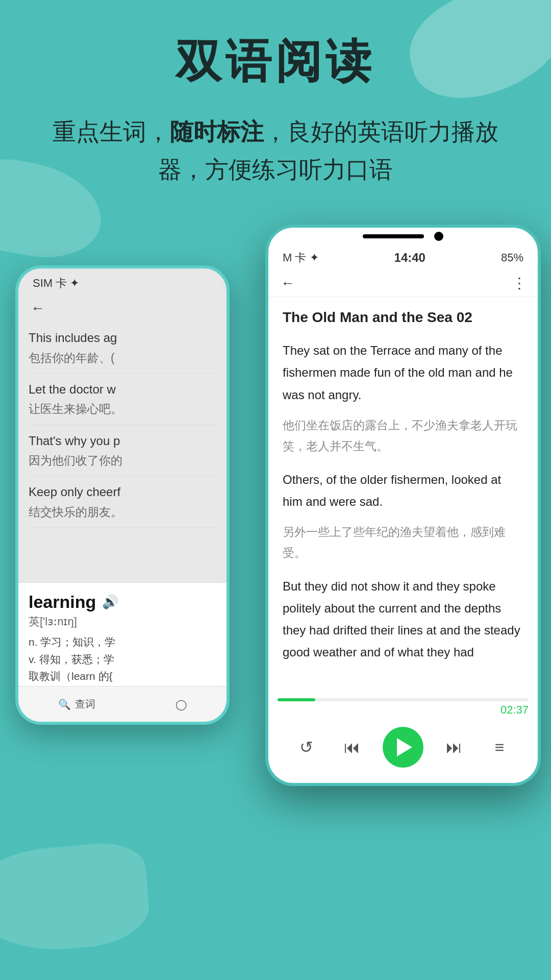  Describe the element at coordinates (454, 747) in the screenshot. I see `next-icon: ⏭` at that location.